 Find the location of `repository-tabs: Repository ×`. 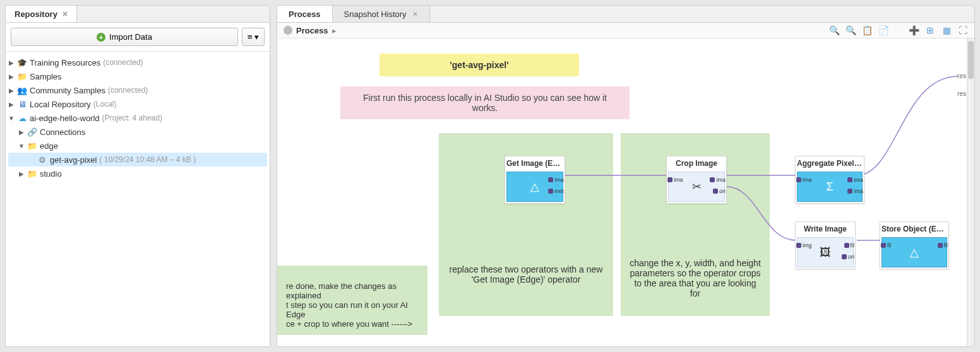

repository-tabs: Repository × is located at coordinates (138, 14).